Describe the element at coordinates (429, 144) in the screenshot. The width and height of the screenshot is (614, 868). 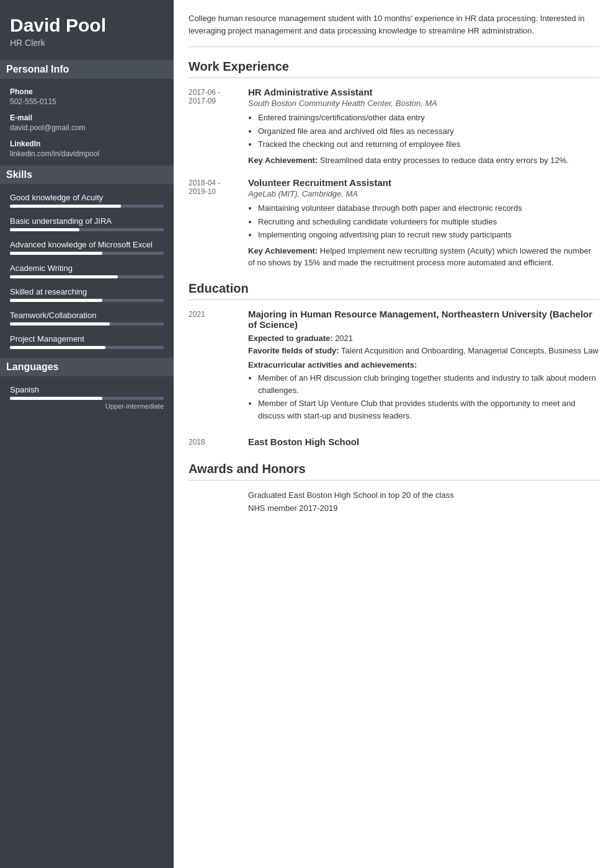
I see `work-bullet-item: Tracked the checking out and returning o…` at that location.